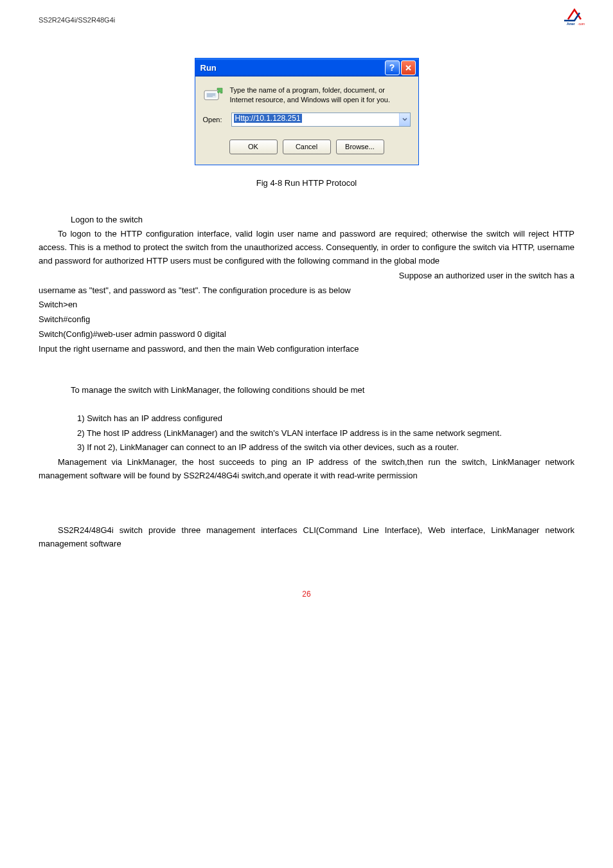 The image size is (613, 868). What do you see at coordinates (321, 120) in the screenshot?
I see `open-input: Http://10.1.128.251` at bounding box center [321, 120].